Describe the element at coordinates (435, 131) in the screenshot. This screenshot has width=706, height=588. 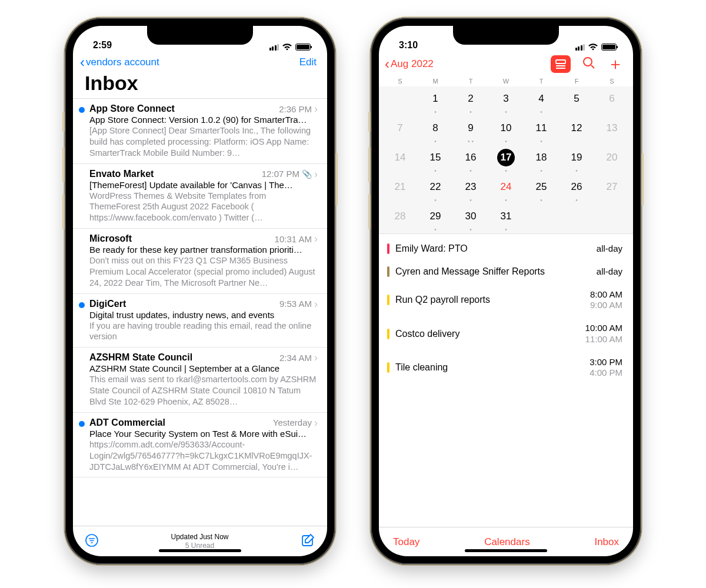
I see `day-cell: 8•` at that location.